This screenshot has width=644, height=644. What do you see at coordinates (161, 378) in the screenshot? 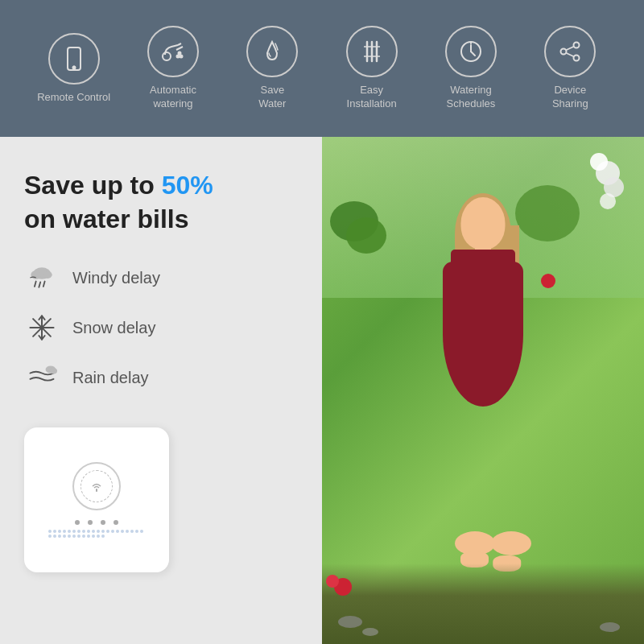
I see `rain-delay-item: Rain delay` at bounding box center [161, 378].